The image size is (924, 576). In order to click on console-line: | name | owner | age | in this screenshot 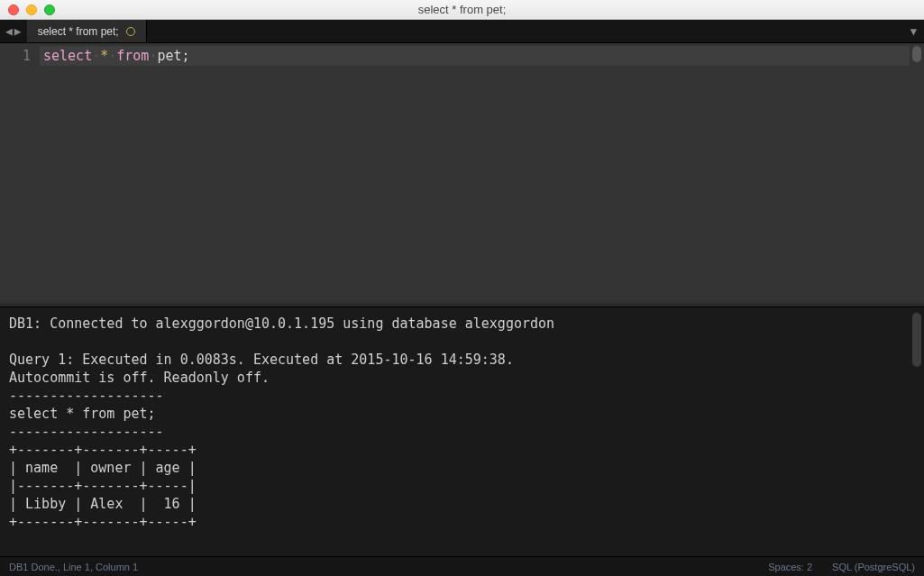, I will do `click(103, 468)`.